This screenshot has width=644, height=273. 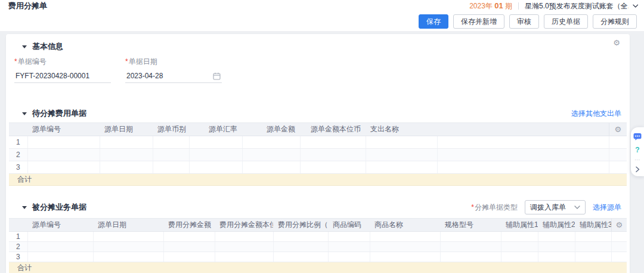 I want to click on save-and-new-button: 保存并新增, so click(x=479, y=22).